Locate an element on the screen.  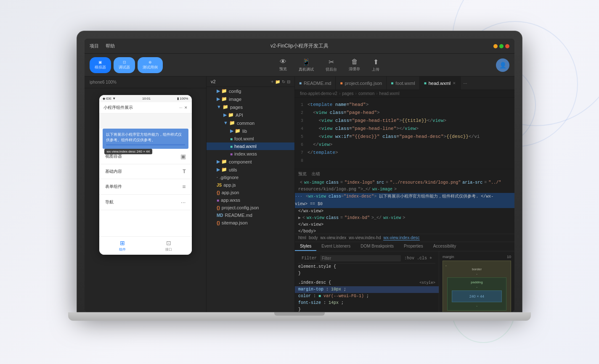
devtools-tab-styles: Styles is located at coordinates (305, 246).